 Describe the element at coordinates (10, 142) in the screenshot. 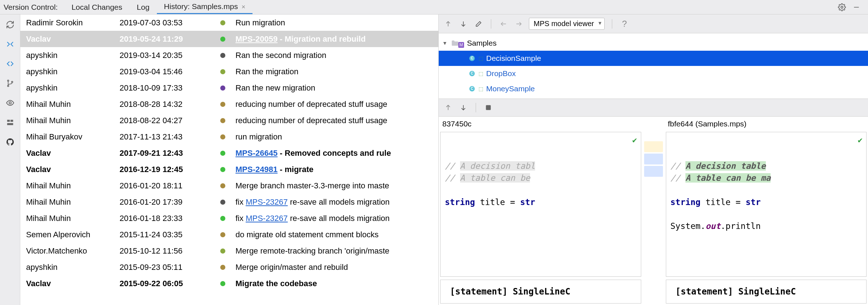

I see `github-icon` at that location.